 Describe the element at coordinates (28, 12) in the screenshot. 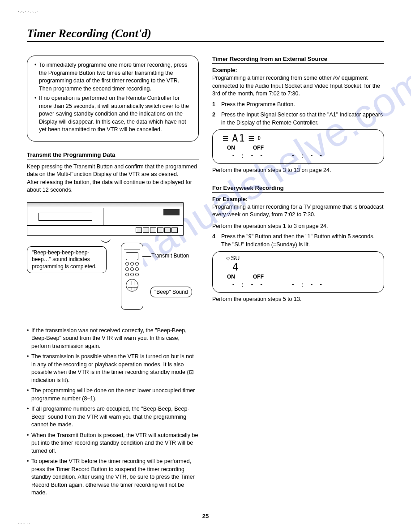

I see `scan-artifact: ·.·.·.·.·..·` at that location.